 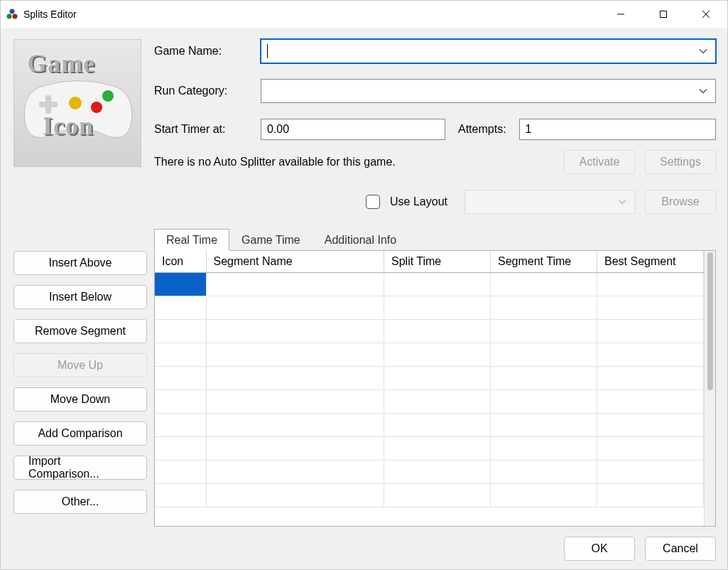 What do you see at coordinates (271, 240) in the screenshot?
I see `tab-game-time: Game Time` at bounding box center [271, 240].